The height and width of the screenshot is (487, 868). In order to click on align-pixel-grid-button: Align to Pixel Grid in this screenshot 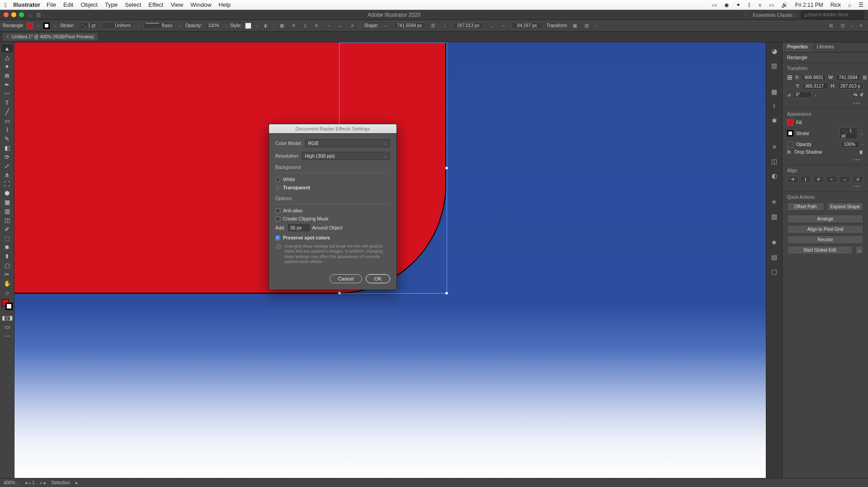, I will do `click(826, 229)`.